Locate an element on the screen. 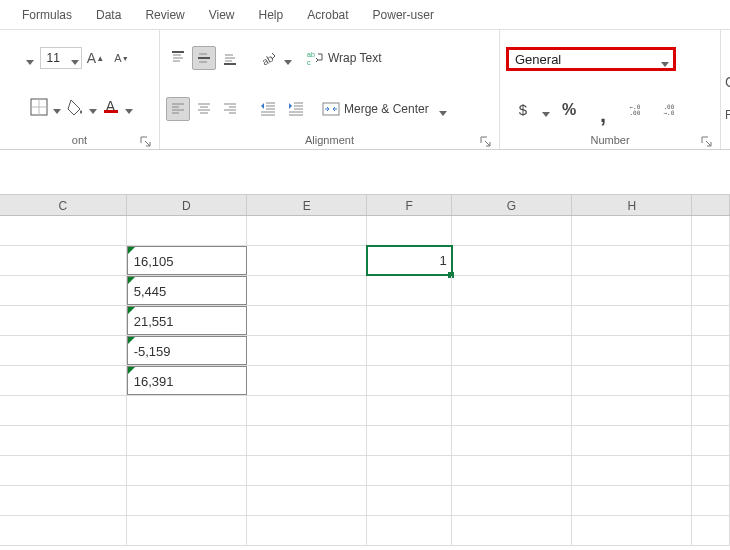  merge-center-button: Merge & Center is located at coordinates (384, 109).